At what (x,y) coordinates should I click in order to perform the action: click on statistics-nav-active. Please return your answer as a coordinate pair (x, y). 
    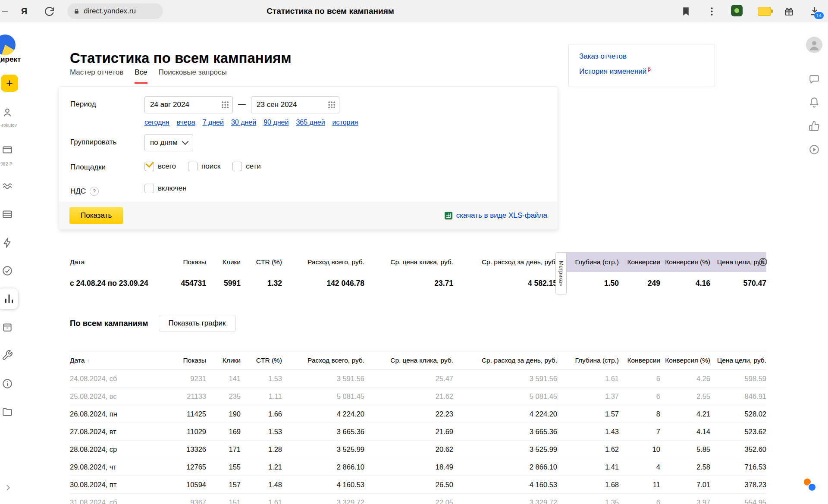
    Looking at the image, I should click on (9, 299).